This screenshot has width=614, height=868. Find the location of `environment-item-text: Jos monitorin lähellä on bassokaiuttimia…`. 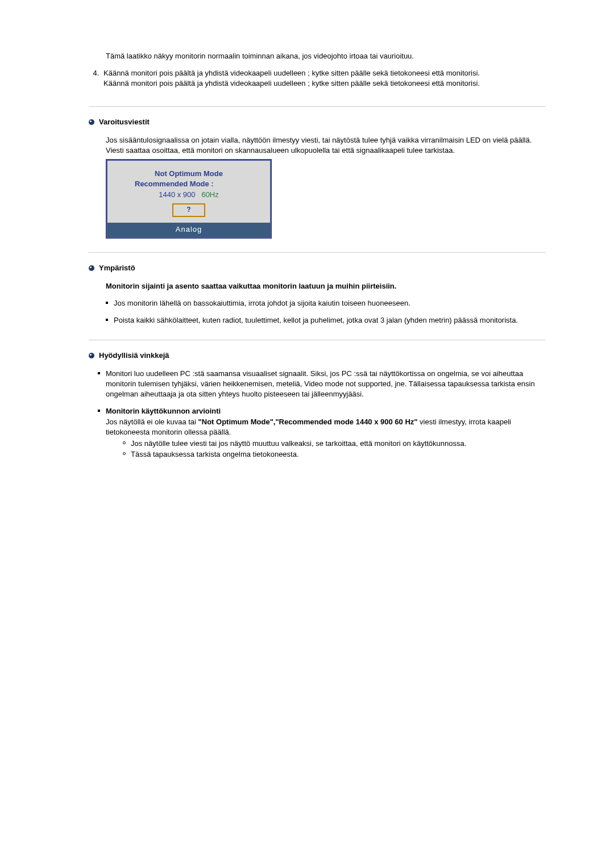

environment-item-text: Jos monitorin lähellä on bassokaiuttimia… is located at coordinates (330, 303).